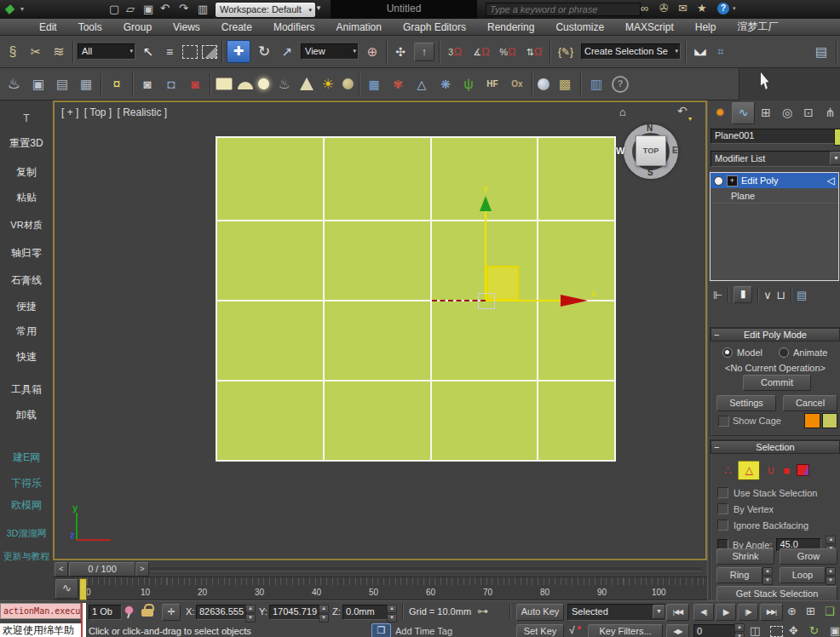  I want to click on hair-farm-icon: HF, so click(492, 83).